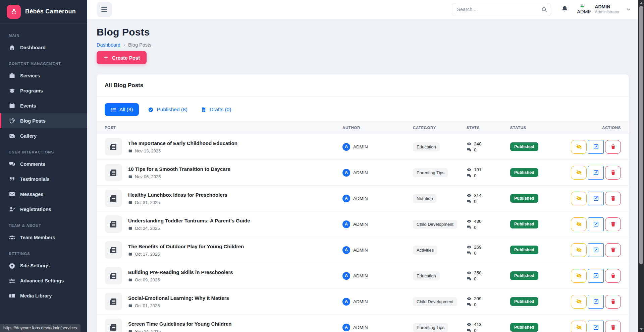 The height and width of the screenshot is (332, 644). I want to click on sidebar-item-media-library: Media Library, so click(44, 295).